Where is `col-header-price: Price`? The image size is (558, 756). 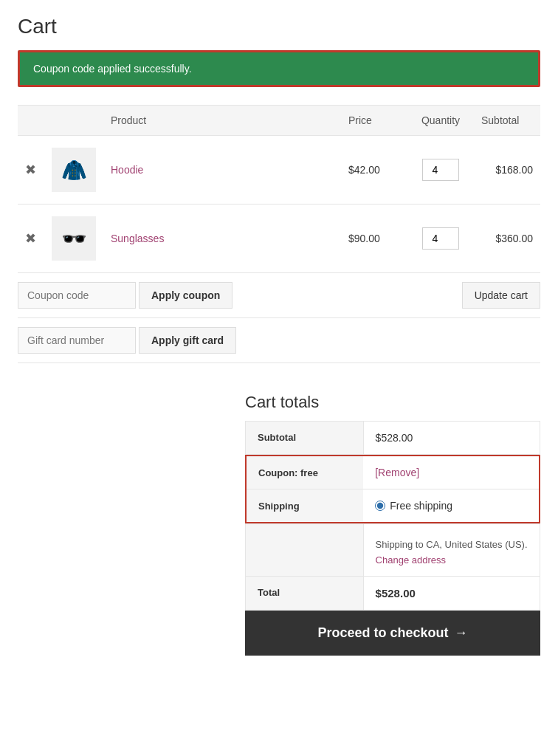 col-header-price: Price is located at coordinates (374, 121).